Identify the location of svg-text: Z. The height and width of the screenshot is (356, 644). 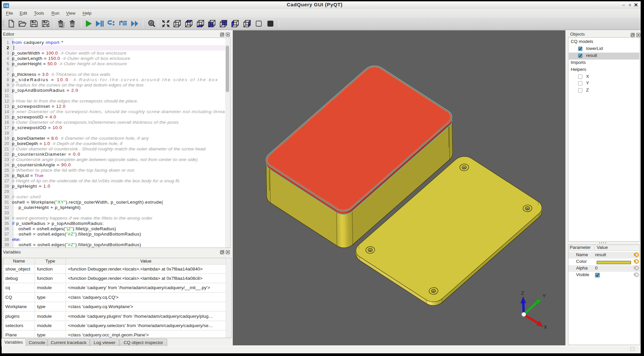
(523, 293).